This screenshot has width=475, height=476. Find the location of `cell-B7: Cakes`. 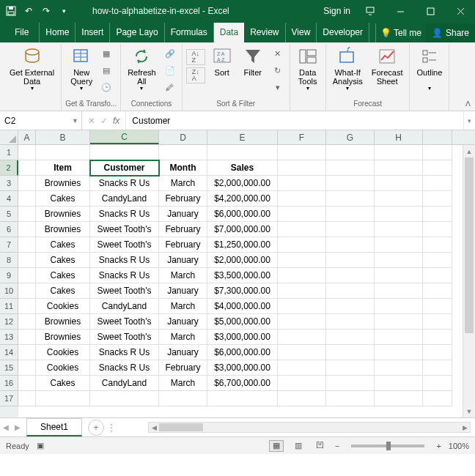

cell-B7: Cakes is located at coordinates (63, 245).